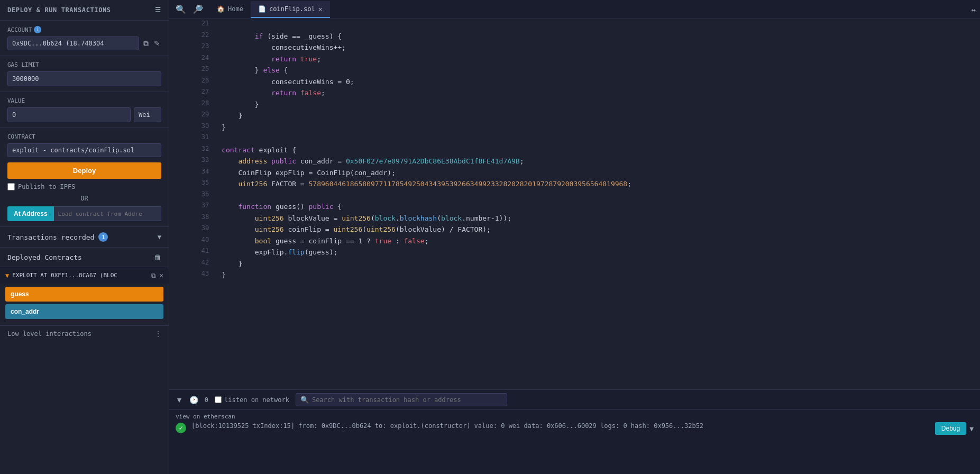  What do you see at coordinates (85, 198) in the screenshot?
I see `or-divider: OR` at bounding box center [85, 198].